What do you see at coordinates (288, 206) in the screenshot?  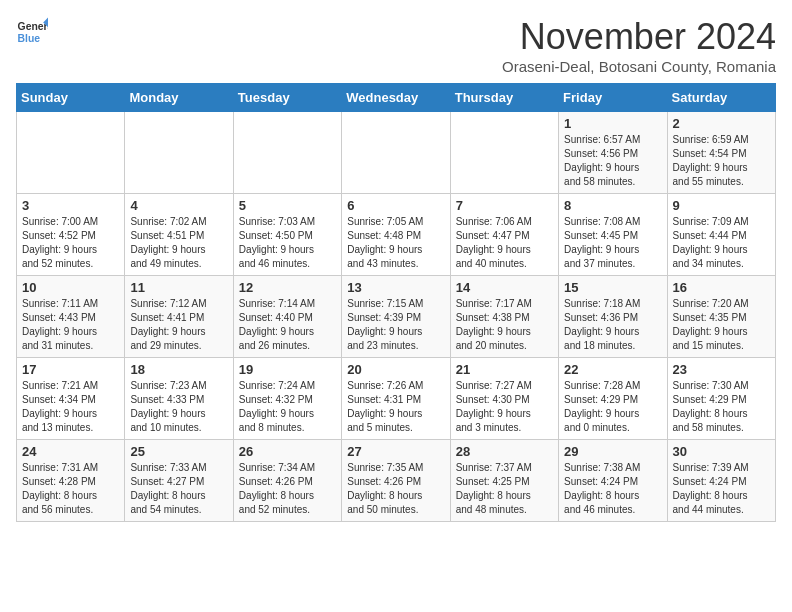 I see `day-number: 5` at bounding box center [288, 206].